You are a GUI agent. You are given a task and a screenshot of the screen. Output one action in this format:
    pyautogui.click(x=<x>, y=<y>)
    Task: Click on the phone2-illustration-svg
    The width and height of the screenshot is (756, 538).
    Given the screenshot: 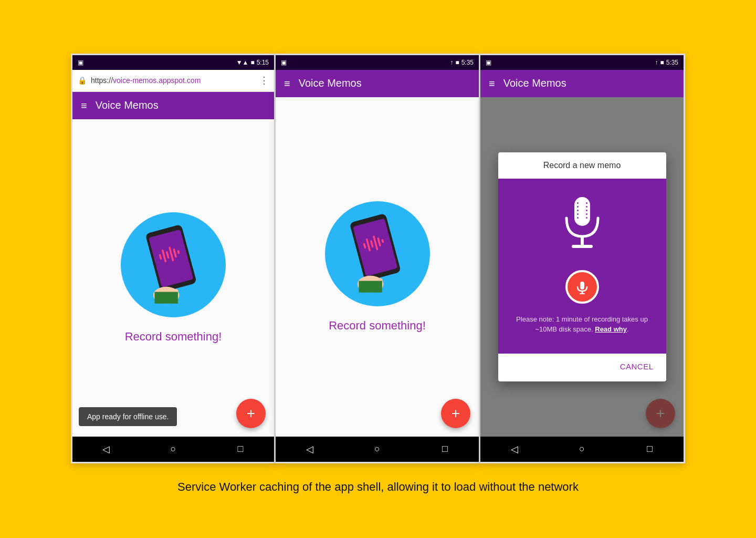 What is the action you would take?
    pyautogui.click(x=377, y=254)
    